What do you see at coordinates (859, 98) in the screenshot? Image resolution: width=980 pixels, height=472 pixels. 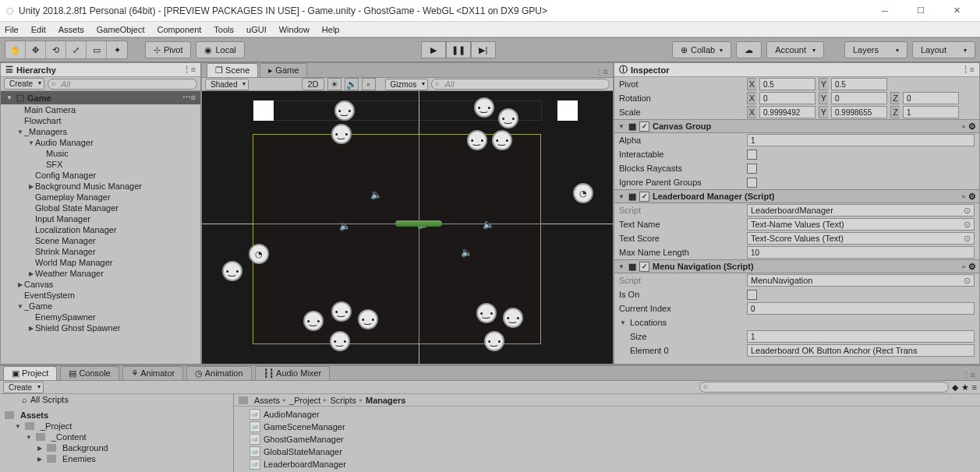 I see `rot-y-field` at bounding box center [859, 98].